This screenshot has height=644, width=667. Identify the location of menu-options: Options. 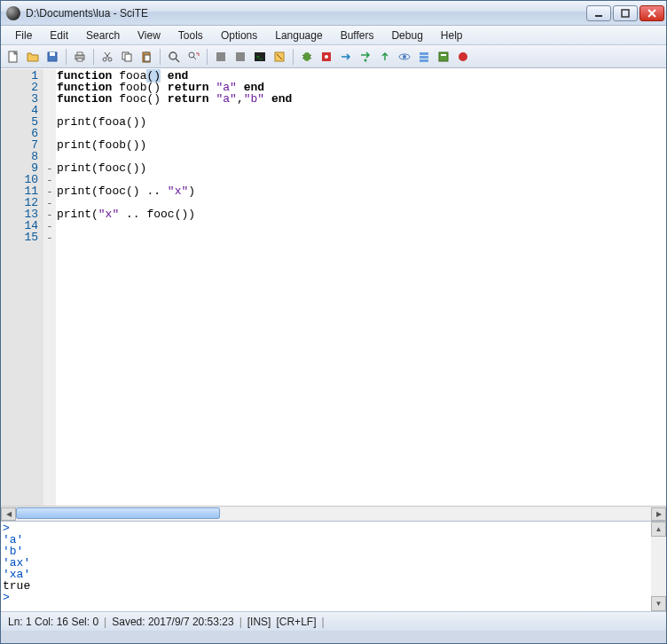
(239, 35).